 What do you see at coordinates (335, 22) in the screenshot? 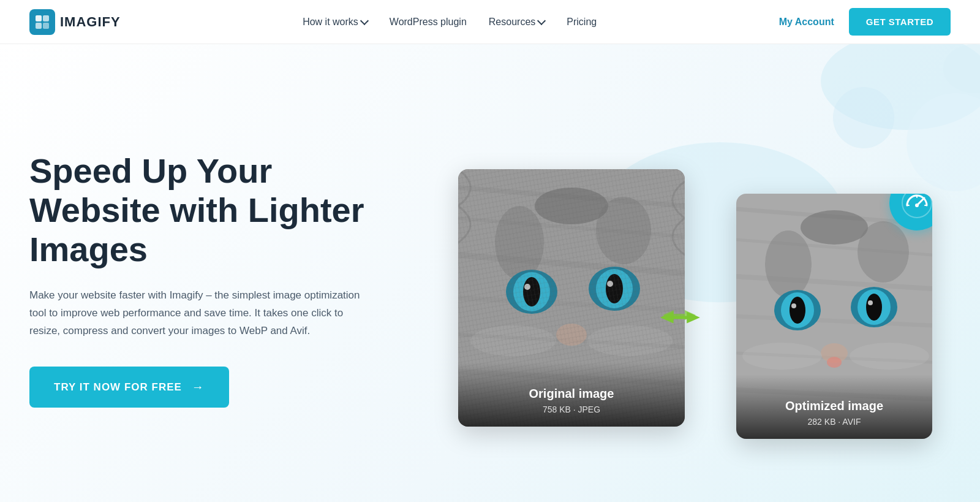
I see `nav-how-it-works: How it works` at bounding box center [335, 22].